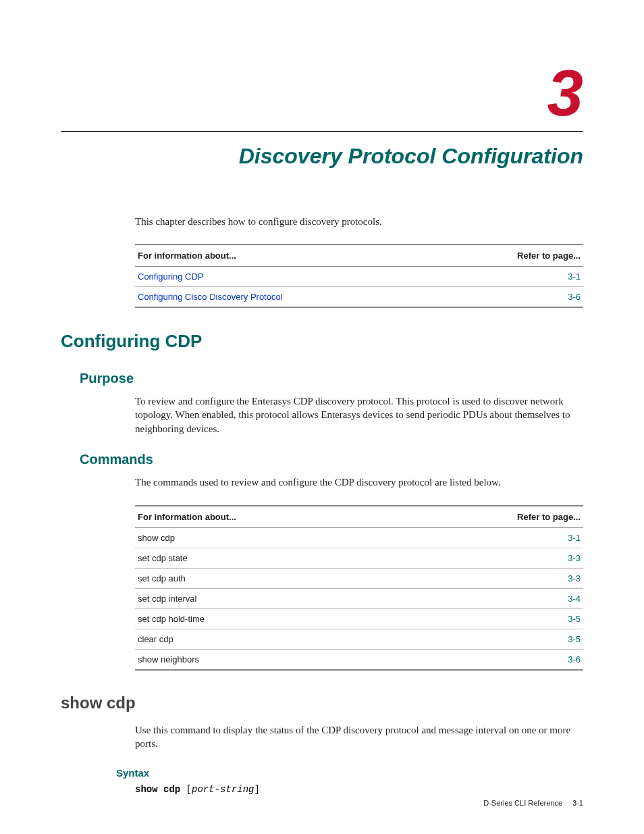  What do you see at coordinates (578, 803) in the screenshot?
I see `footer-page-number: 3-1` at bounding box center [578, 803].